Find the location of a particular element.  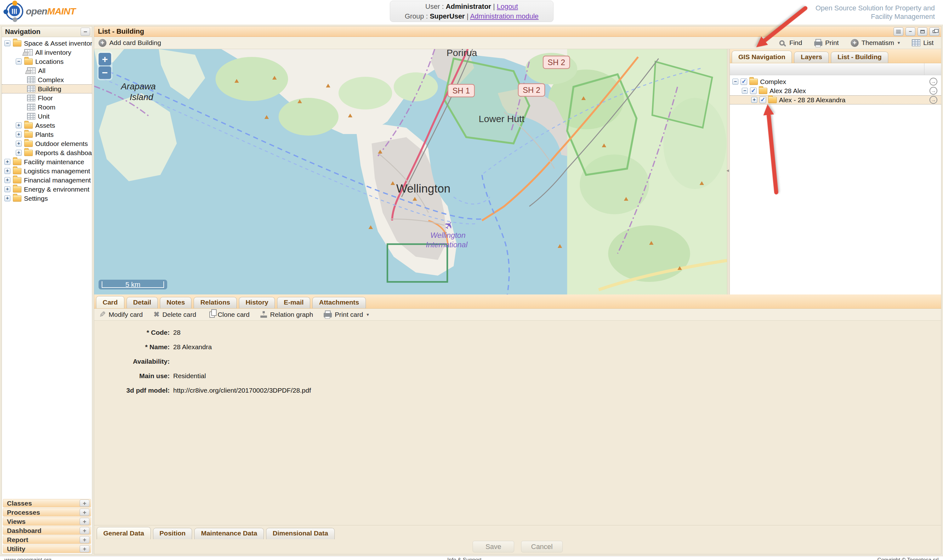

sidebar-item-settings: Settings is located at coordinates (47, 198).